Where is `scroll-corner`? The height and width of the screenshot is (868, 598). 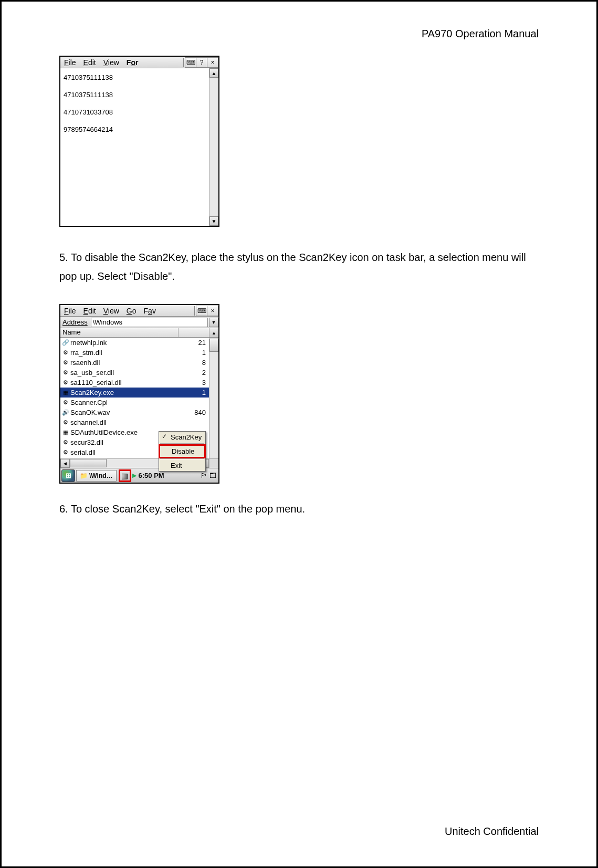 scroll-corner is located at coordinates (214, 463).